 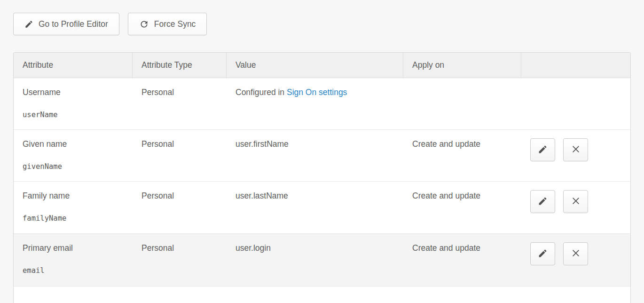 I want to click on attribute-variable: familyName, so click(x=75, y=218).